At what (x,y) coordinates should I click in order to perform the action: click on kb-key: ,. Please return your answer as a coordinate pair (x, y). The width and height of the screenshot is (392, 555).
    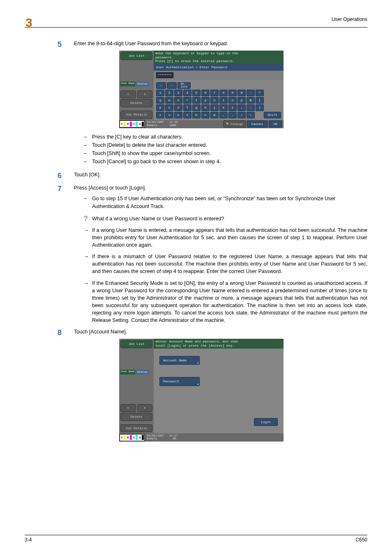
    Looking at the image, I should click on (224, 115).